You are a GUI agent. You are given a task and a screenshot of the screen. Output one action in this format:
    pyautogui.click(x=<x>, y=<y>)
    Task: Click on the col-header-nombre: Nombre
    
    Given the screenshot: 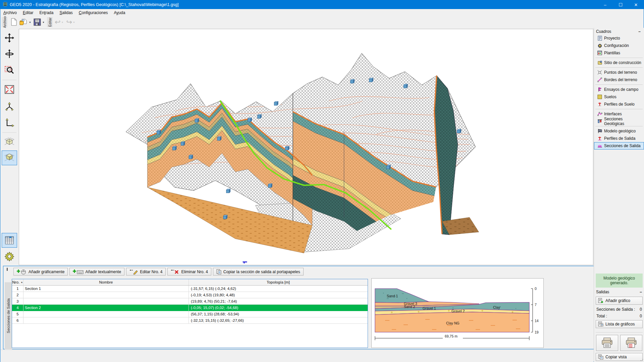 What is the action you would take?
    pyautogui.click(x=106, y=282)
    